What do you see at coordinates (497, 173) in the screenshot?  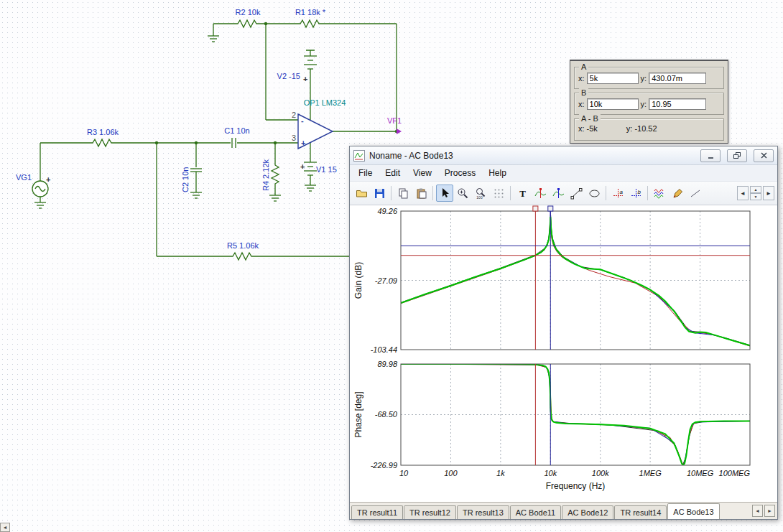 I see `menu-help: Help` at bounding box center [497, 173].